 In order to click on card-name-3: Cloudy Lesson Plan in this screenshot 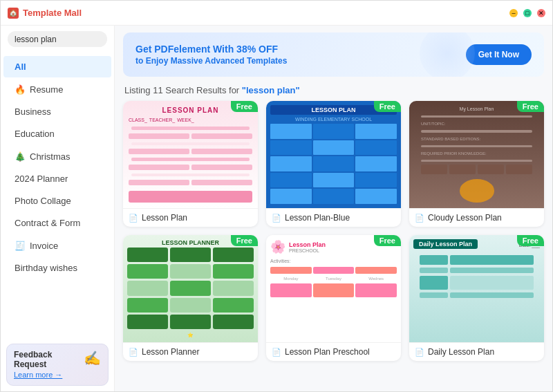, I will do `click(465, 218)`.